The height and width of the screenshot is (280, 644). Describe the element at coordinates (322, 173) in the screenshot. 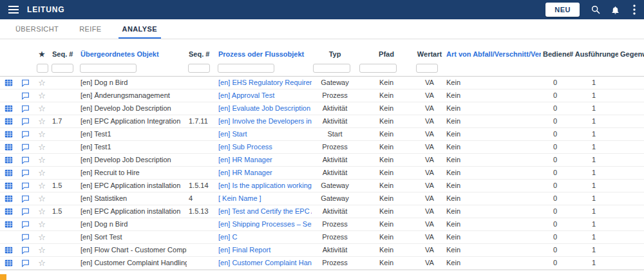

I see `table-row: ☆[en] Recruit to Hire[en] HR ManagerAkti…` at that location.